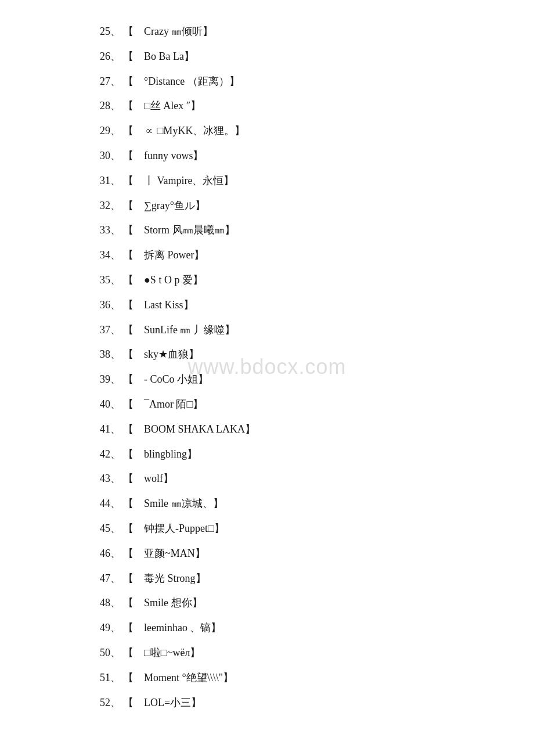 The image size is (534, 756). I want to click on item-text: 【 □丝 Alex ″】, so click(282, 106).